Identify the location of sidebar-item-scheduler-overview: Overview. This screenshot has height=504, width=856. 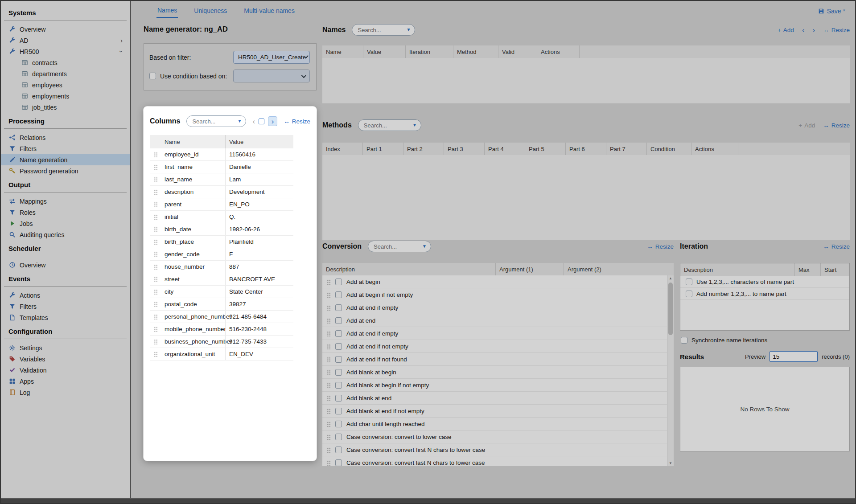
(65, 265).